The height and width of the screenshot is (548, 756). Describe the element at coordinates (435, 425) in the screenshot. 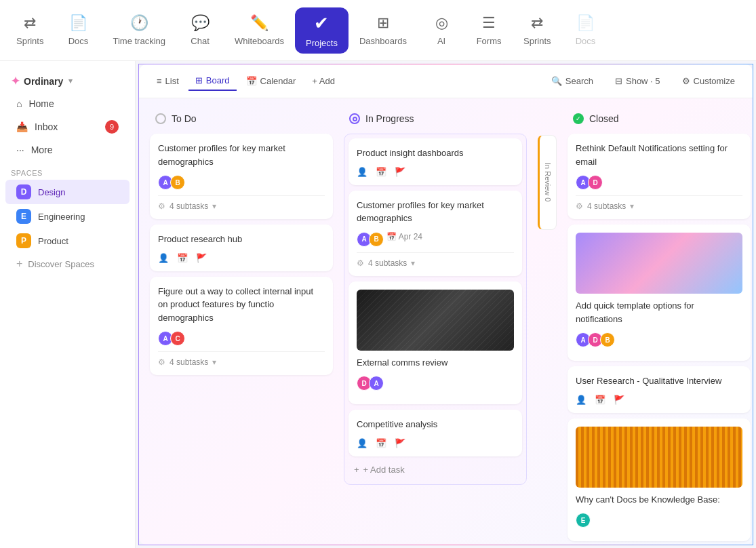

I see `card-title: Competitive analysis` at that location.